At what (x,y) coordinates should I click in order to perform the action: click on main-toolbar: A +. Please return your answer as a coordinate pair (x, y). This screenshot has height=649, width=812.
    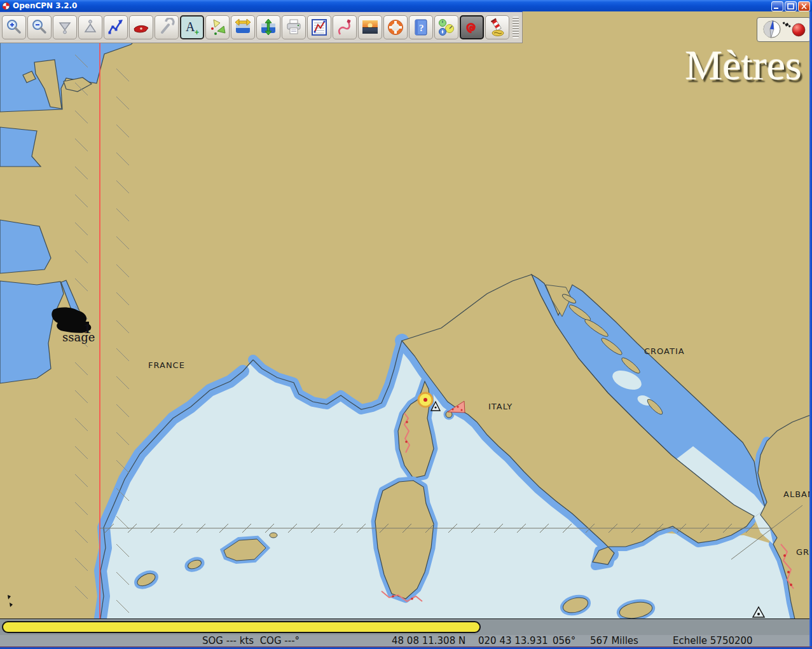
    Looking at the image, I should click on (261, 27).